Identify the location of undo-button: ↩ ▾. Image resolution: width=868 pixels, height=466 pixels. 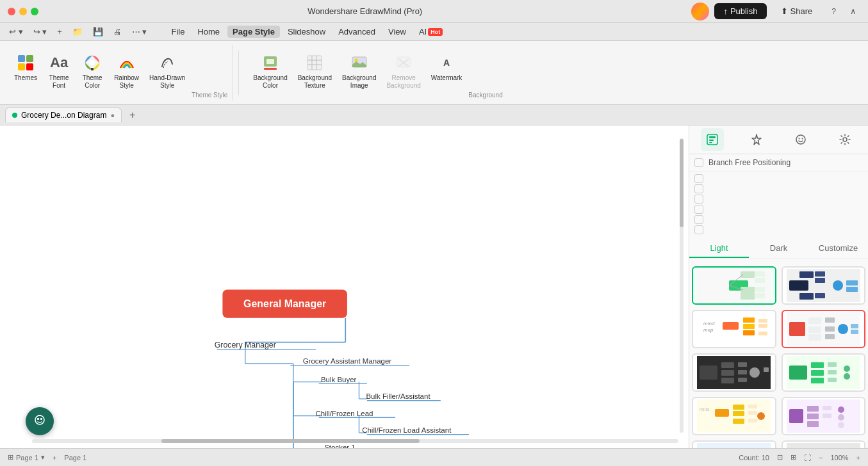
(16, 32).